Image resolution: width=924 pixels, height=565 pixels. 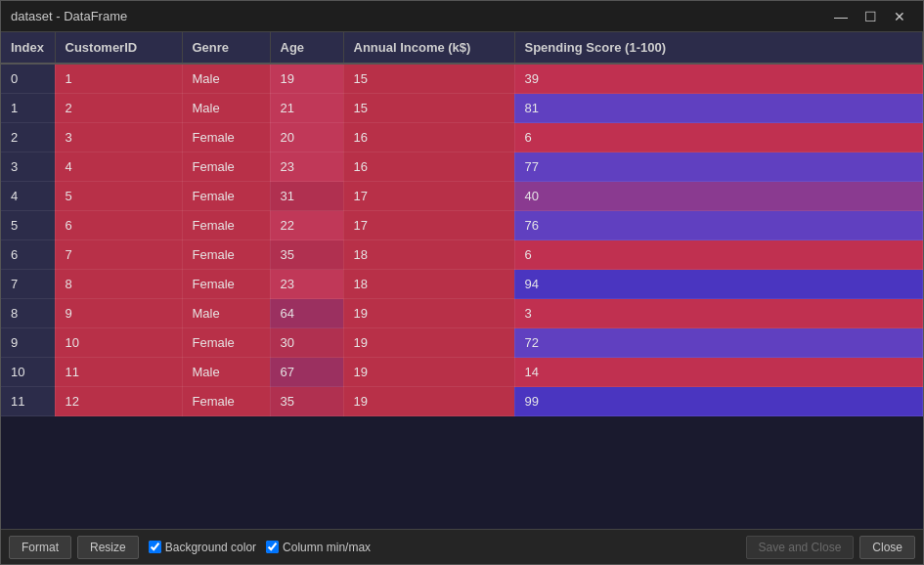 What do you see at coordinates (307, 226) in the screenshot?
I see `cell-age: 22` at bounding box center [307, 226].